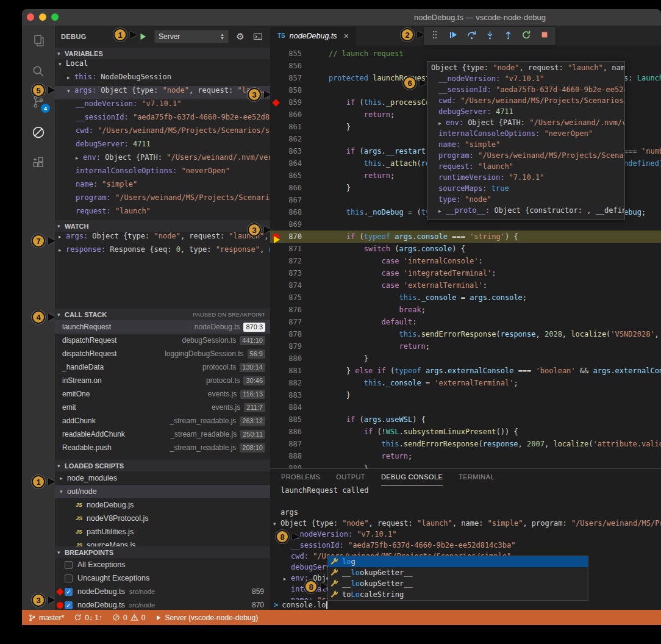 The width and height of the screenshot is (661, 644). What do you see at coordinates (528, 179) in the screenshot?
I see `hover-variable-row: runtimeVersion: "7.10.1"` at bounding box center [528, 179].